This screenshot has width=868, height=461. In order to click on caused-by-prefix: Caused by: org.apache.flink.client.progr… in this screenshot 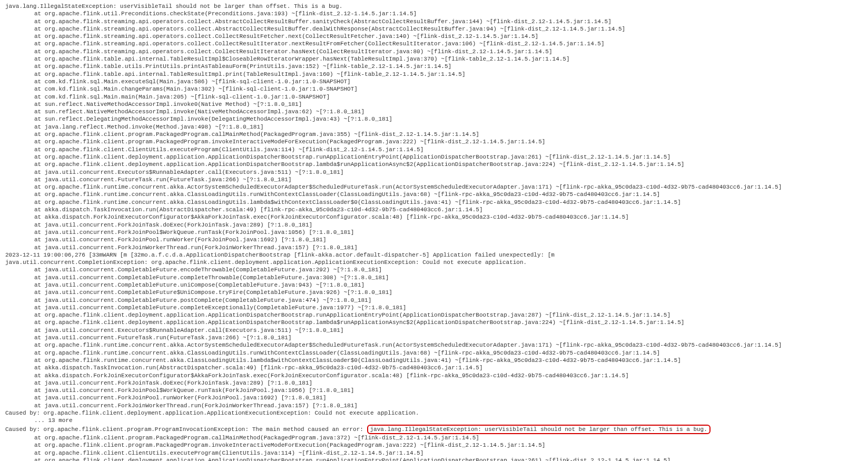, I will do `click(186, 429)`.